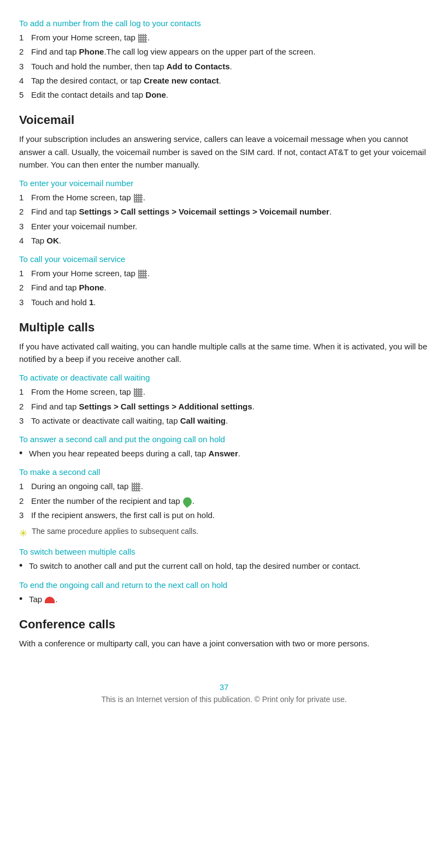  What do you see at coordinates (224, 37) in the screenshot?
I see `step-1: 1 From your Home screen, tap .` at bounding box center [224, 37].